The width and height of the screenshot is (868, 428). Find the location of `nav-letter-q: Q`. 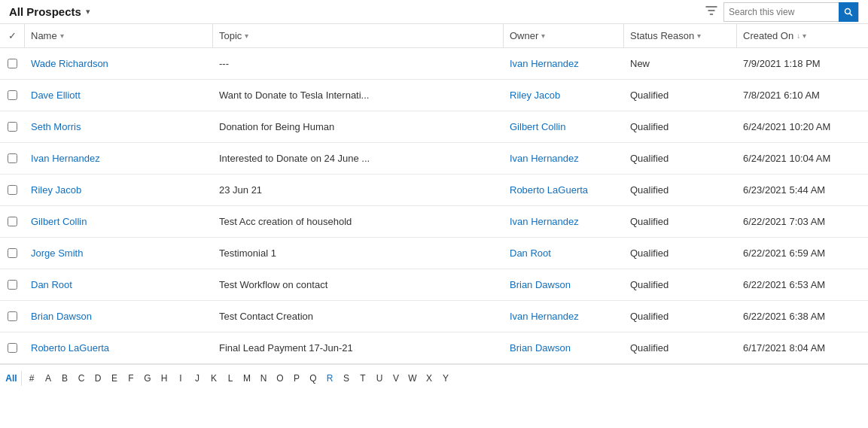

nav-letter-q: Q is located at coordinates (313, 378).